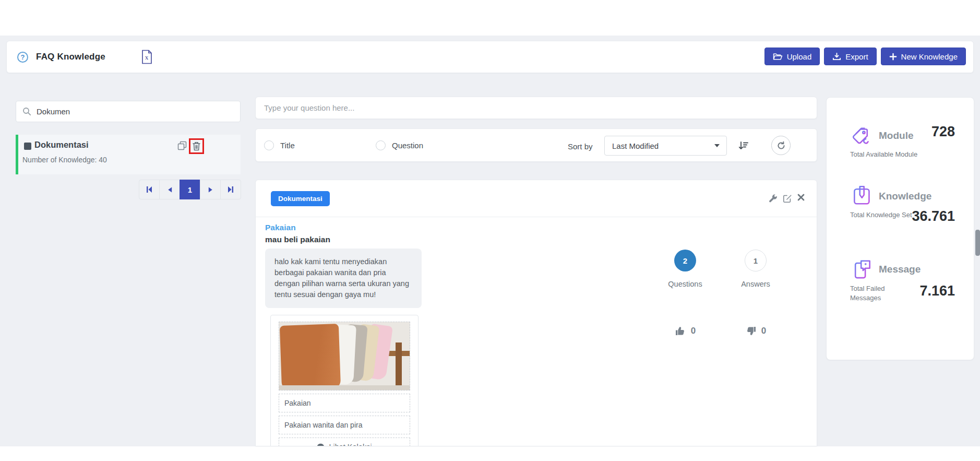  Describe the element at coordinates (231, 190) in the screenshot. I see `pagination-last-button` at that location.